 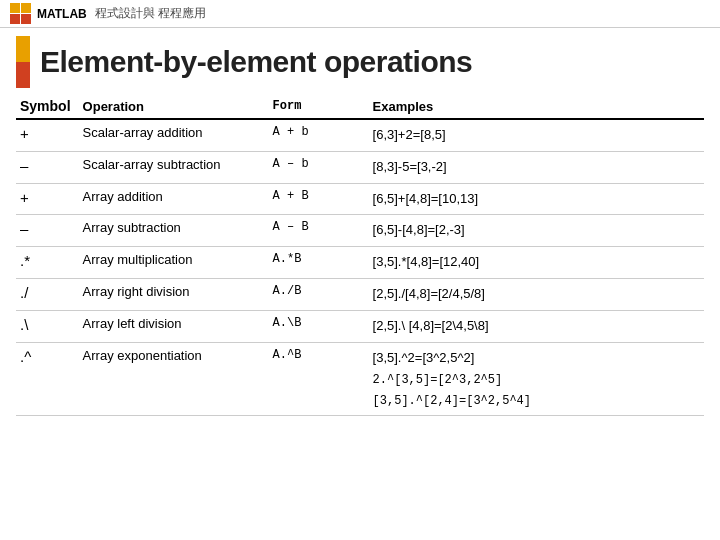 What do you see at coordinates (360, 326) in the screenshot?
I see `table-row: .\Array left divisionA.\B[2,5].\ [4,8]=[…` at bounding box center [360, 326].